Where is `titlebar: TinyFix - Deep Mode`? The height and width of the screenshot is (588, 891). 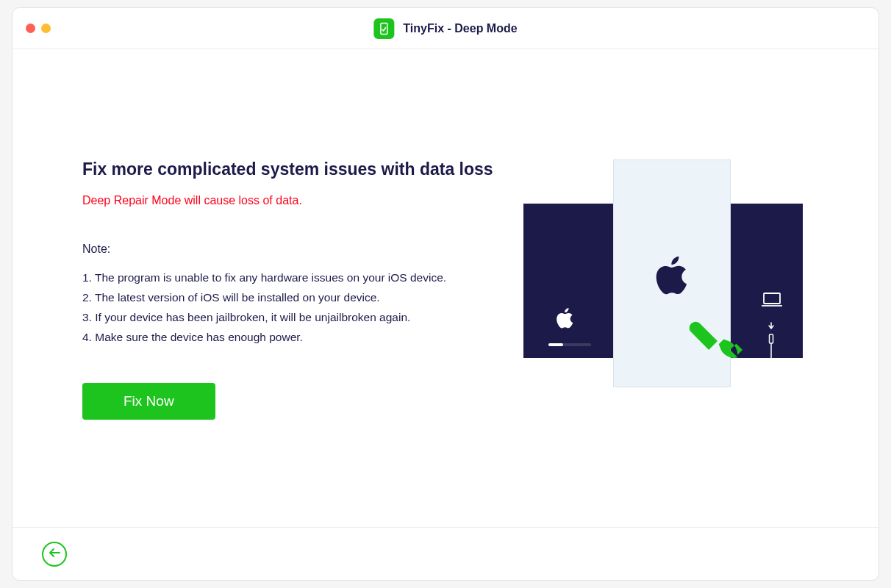
titlebar: TinyFix - Deep Mode is located at coordinates (446, 29).